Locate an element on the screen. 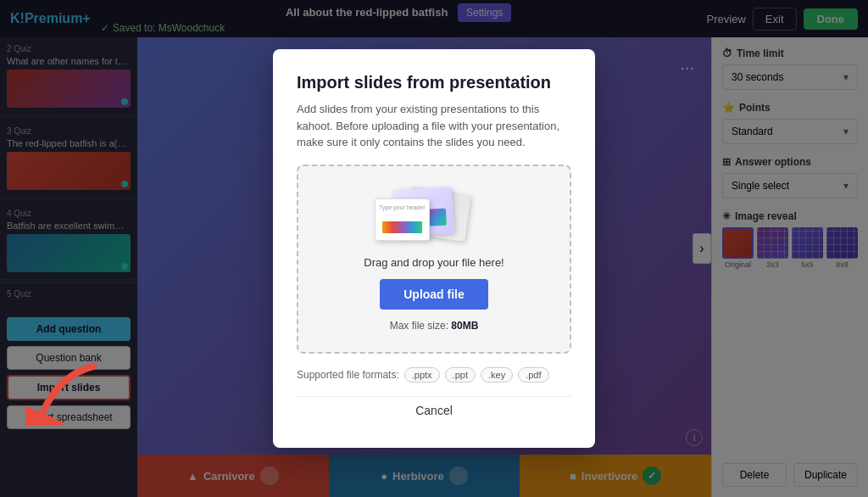  max-size-label: Max file size: is located at coordinates (419, 326).